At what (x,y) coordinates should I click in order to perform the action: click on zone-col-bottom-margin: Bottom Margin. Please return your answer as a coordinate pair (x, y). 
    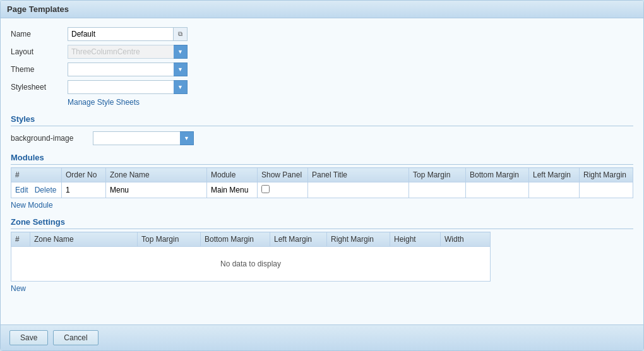
    Looking at the image, I should click on (236, 240).